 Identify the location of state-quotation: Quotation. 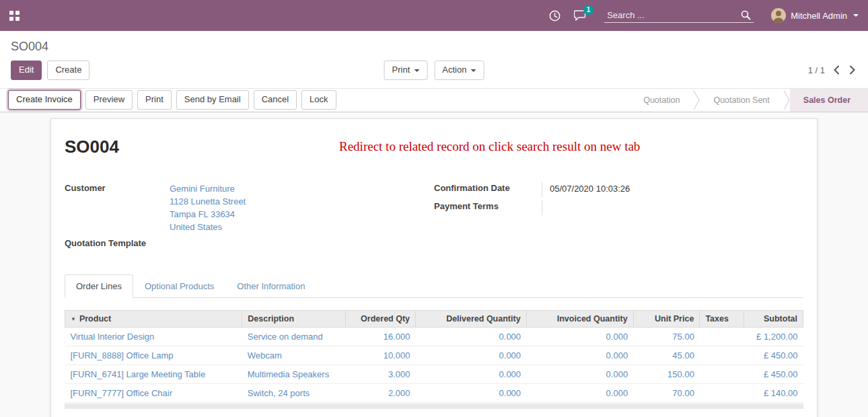
(661, 100).